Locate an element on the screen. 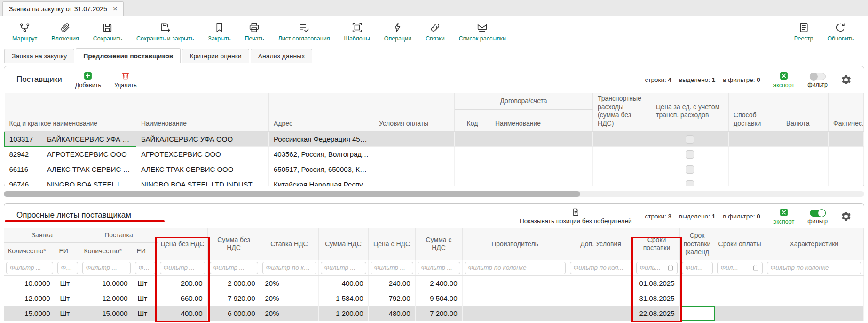  col-vat-rate: Ставка НДС is located at coordinates (289, 244).